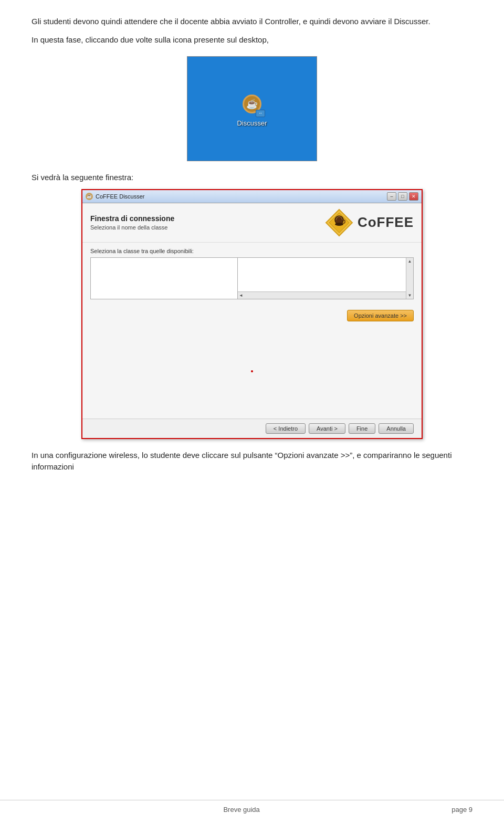 The image size is (504, 824). What do you see at coordinates (252, 371) in the screenshot?
I see `window-spacer` at bounding box center [252, 371].